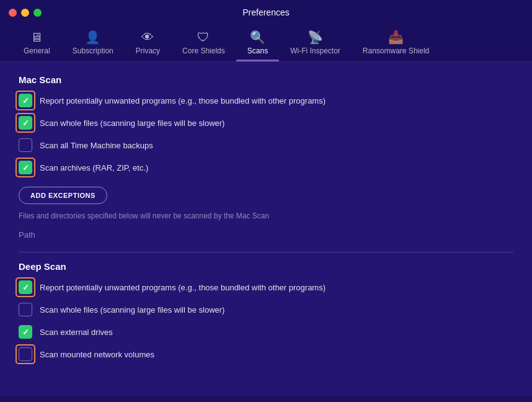 Image resolution: width=532 pixels, height=402 pixels. I want to click on nav-item-wifi-inspector: 📡Wi-Fi Inspector, so click(315, 43).